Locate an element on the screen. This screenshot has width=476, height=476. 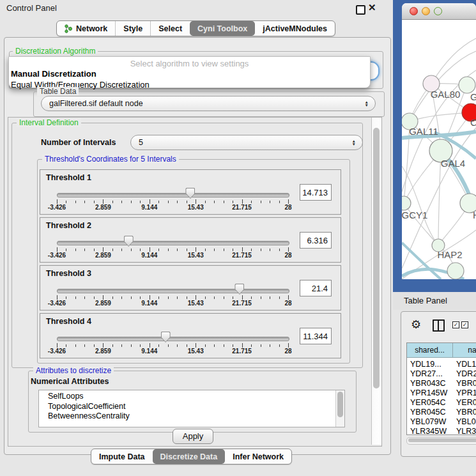
list-scrollbar-thumb is located at coordinates (340, 404).